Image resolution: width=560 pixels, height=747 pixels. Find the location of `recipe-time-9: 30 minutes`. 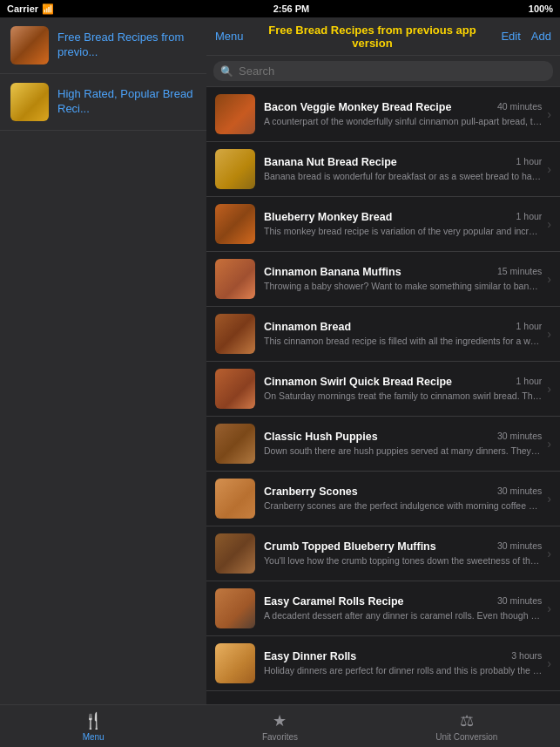

recipe-time-9: 30 minutes is located at coordinates (519, 601).